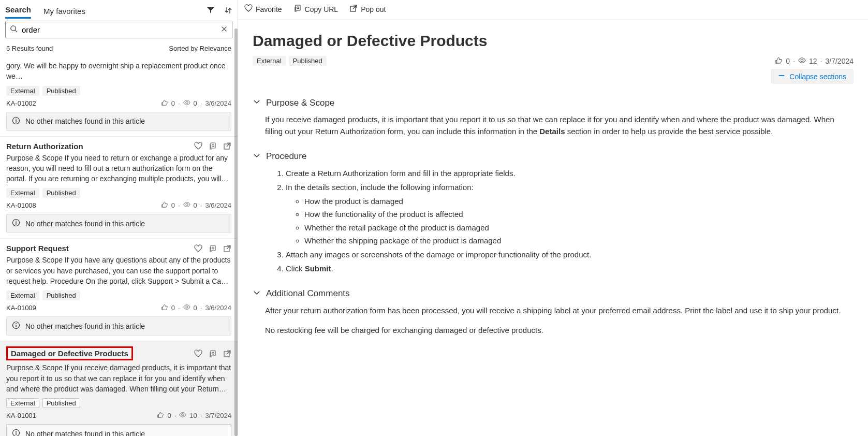  What do you see at coordinates (21, 308) in the screenshot?
I see `result-id: KA-01009` at bounding box center [21, 308].